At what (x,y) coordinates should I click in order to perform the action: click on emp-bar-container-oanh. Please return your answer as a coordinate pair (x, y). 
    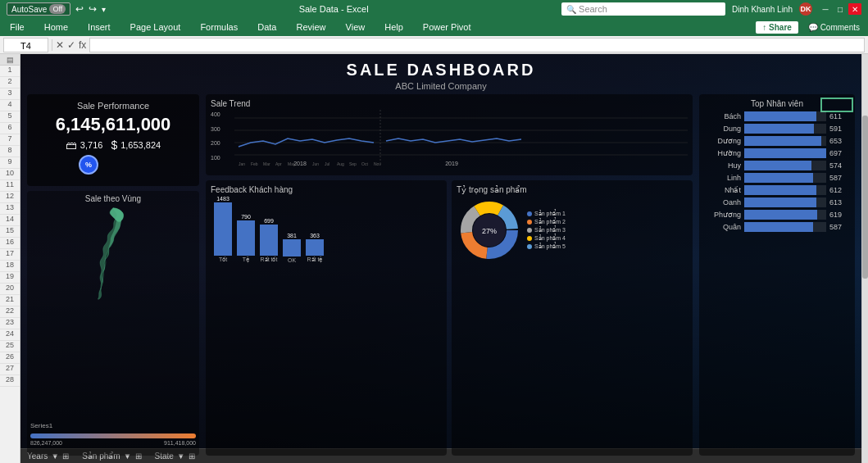
    Looking at the image, I should click on (785, 202).